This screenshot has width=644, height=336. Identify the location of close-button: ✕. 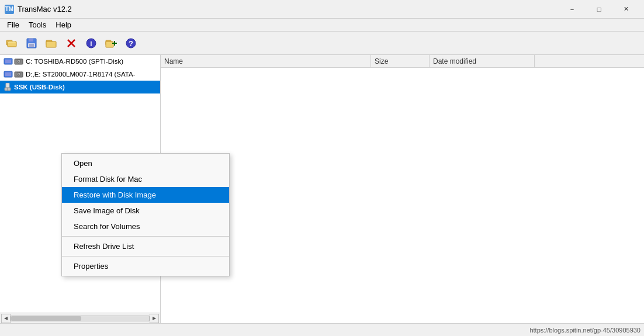
(626, 9).